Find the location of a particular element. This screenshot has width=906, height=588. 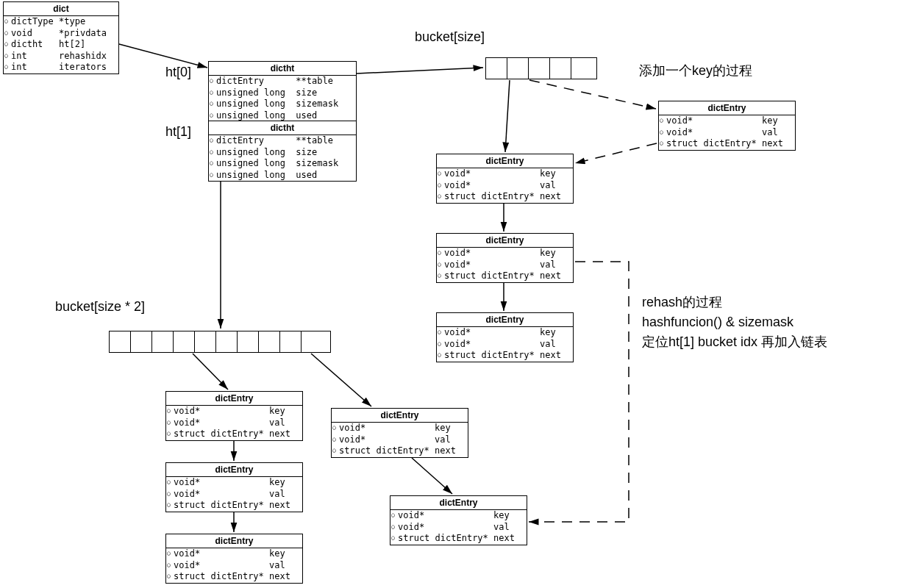

add-key-label: 添加一个key的过程 is located at coordinates (696, 71).